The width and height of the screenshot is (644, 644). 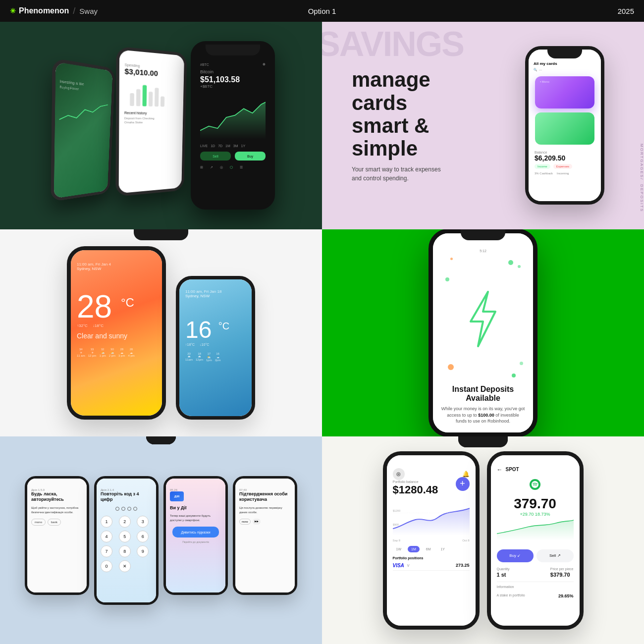 What do you see at coordinates (511, 596) in the screenshot?
I see `stake-label: A stake in portfolio` at bounding box center [511, 596].